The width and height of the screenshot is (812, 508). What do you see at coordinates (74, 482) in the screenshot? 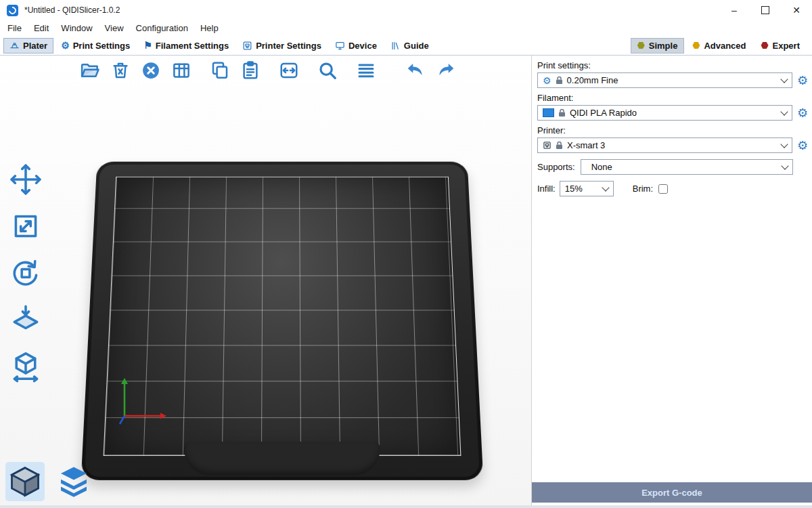
I see `sliced-layers-icon` at bounding box center [74, 482].